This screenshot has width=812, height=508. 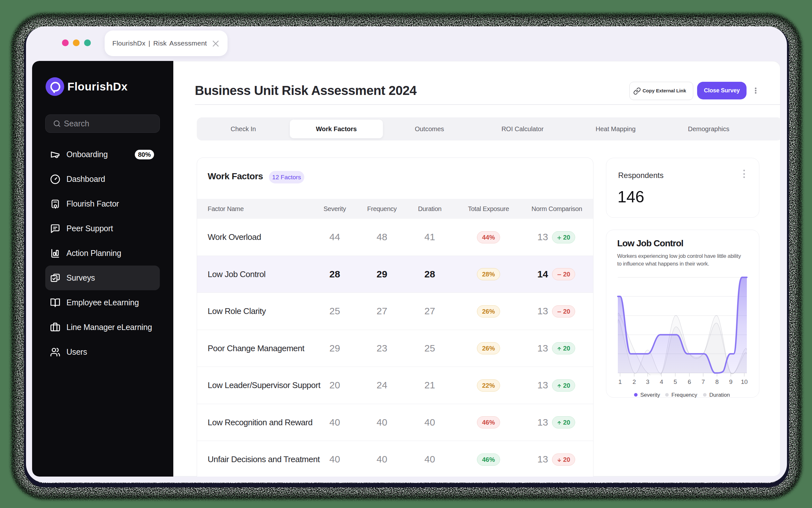 I want to click on svg-text: 4, so click(x=662, y=382).